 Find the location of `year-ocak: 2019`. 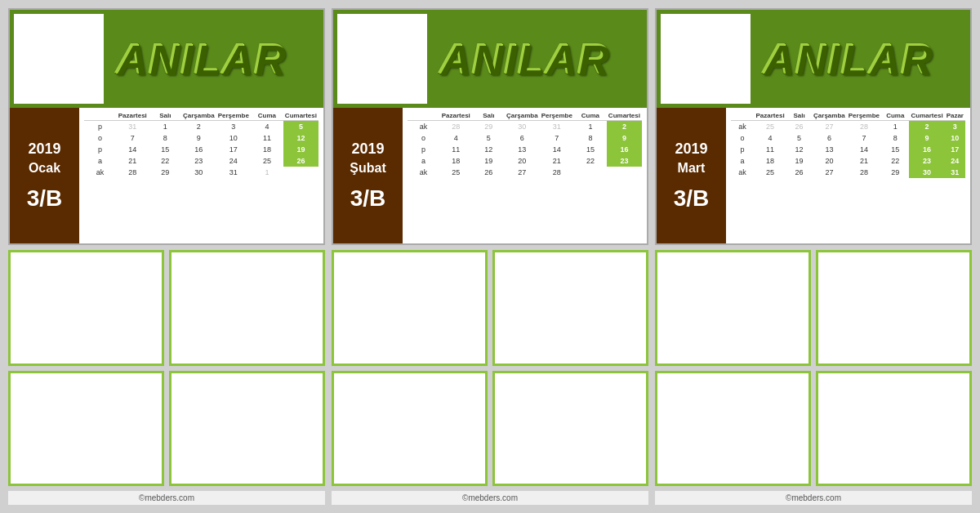

year-ocak: 2019 is located at coordinates (44, 149).